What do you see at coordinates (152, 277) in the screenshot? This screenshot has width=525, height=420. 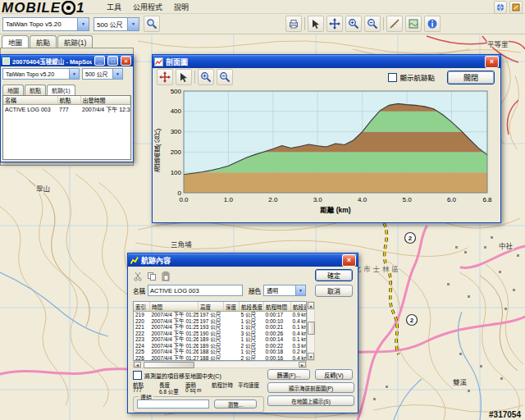 I see `copy-icon` at bounding box center [152, 277].